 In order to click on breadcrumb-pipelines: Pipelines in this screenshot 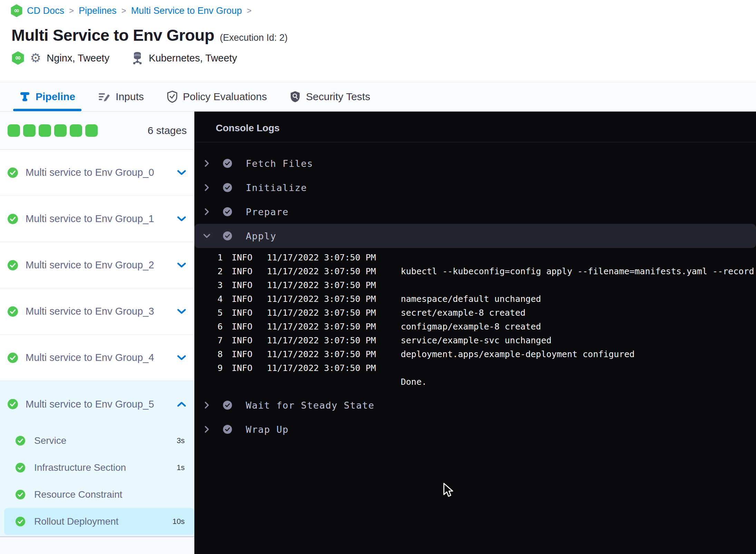, I will do `click(98, 11)`.